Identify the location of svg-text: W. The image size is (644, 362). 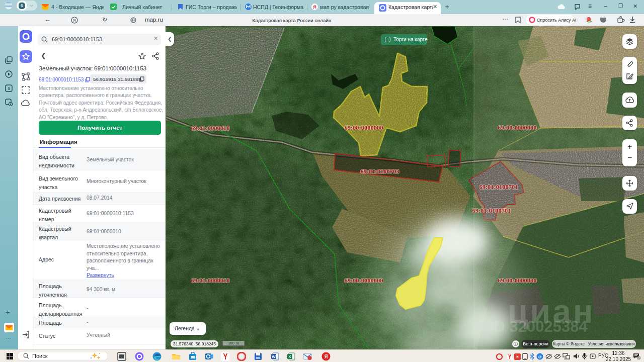
(274, 357).